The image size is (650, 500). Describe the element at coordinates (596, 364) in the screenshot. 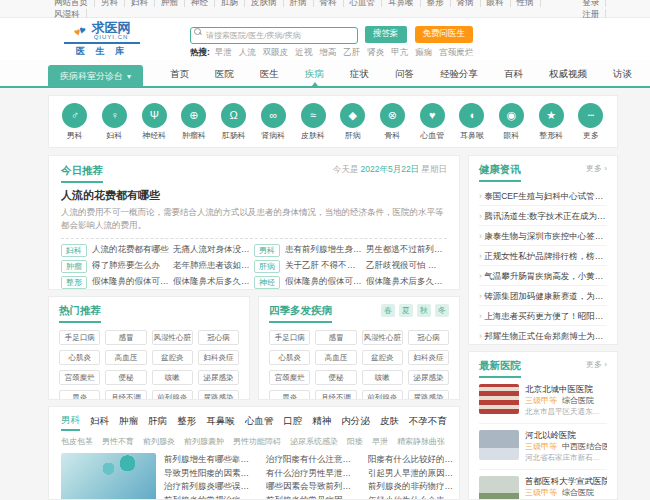

I see `hospitals-more-link: 更多 ›` at that location.